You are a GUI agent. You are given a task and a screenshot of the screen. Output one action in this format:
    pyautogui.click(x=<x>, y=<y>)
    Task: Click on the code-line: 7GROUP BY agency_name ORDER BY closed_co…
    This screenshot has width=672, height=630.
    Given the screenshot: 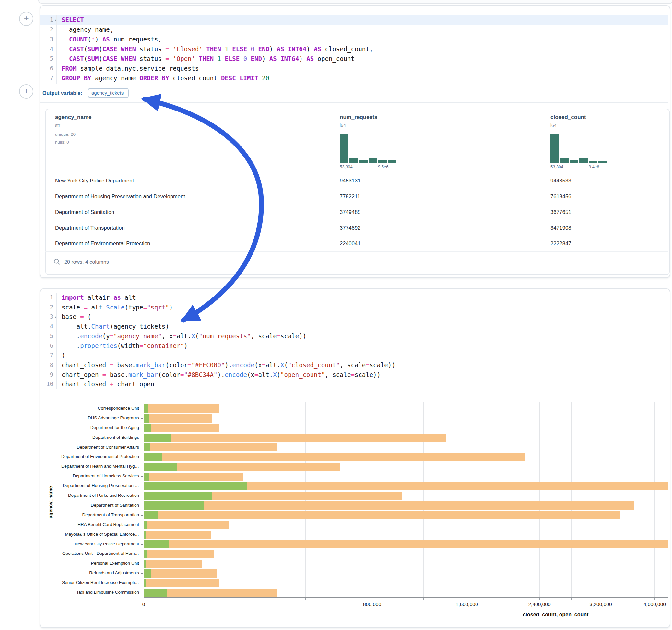 What is the action you would take?
    pyautogui.click(x=354, y=78)
    